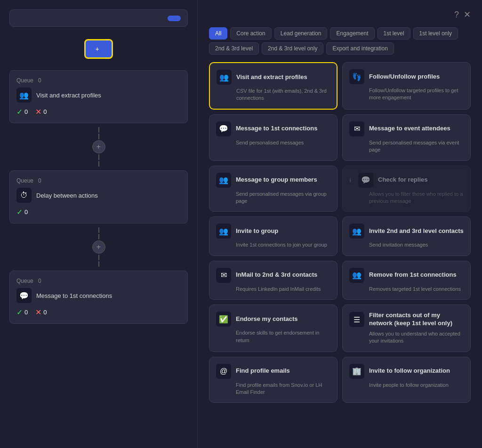 The width and height of the screenshot is (482, 448). Describe the element at coordinates (20, 312) in the screenshot. I see `check-icon-3: ✓` at that location.